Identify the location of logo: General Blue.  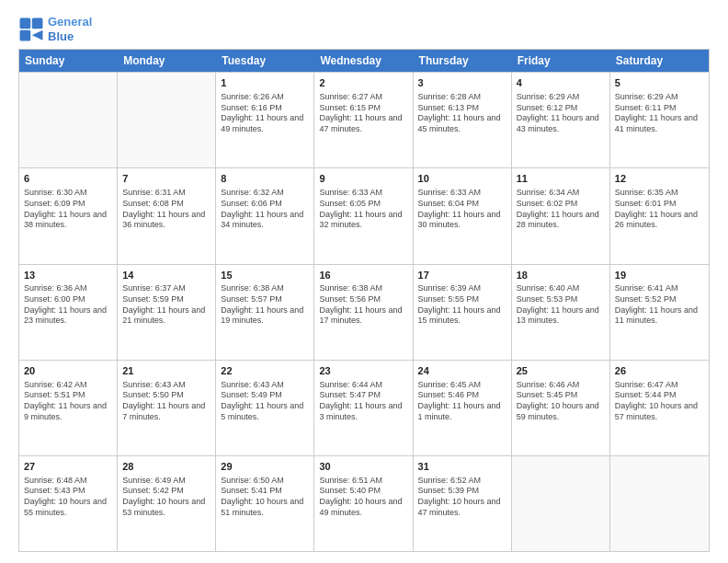
(55, 29).